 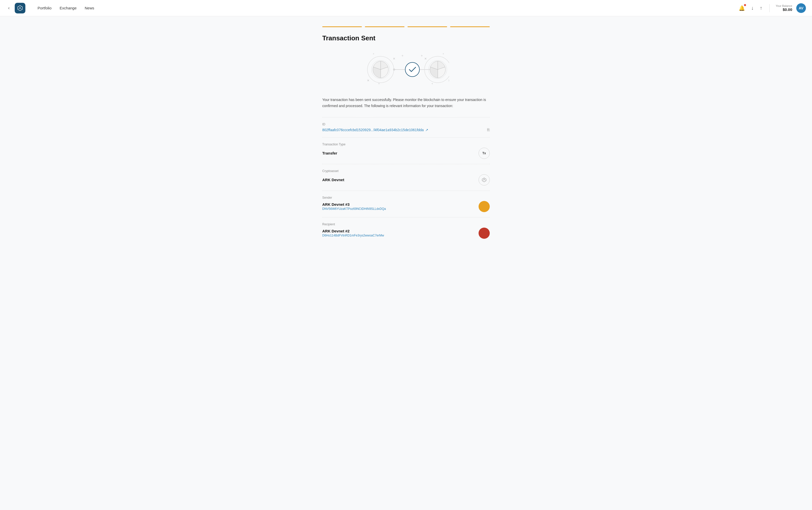 What do you see at coordinates (488, 130) in the screenshot?
I see `copy-button: ⎘` at bounding box center [488, 130].